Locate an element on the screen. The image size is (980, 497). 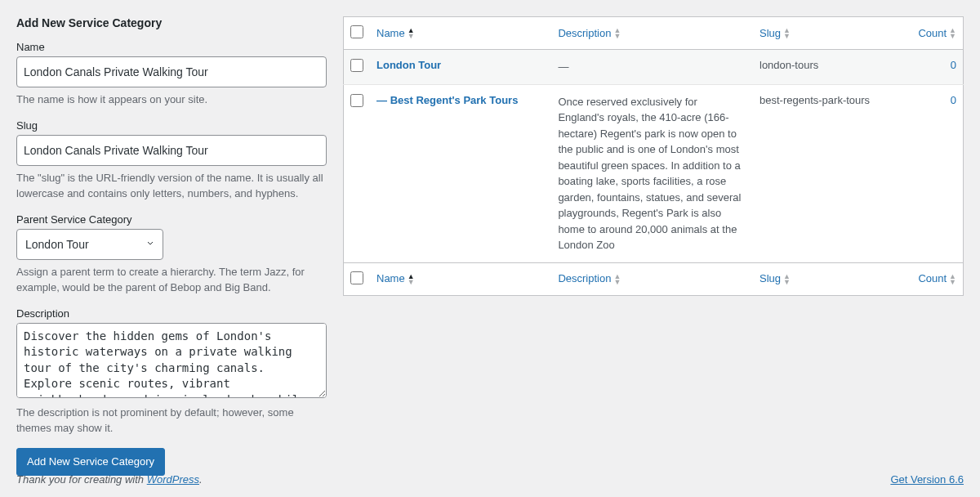
form-heading: Add New Service Category is located at coordinates (172, 23).